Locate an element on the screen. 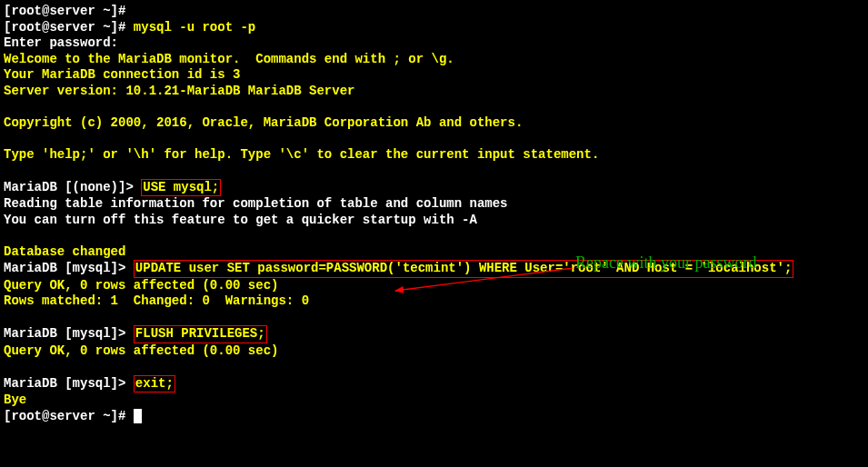  exit-cmd: exit; is located at coordinates (155, 384).